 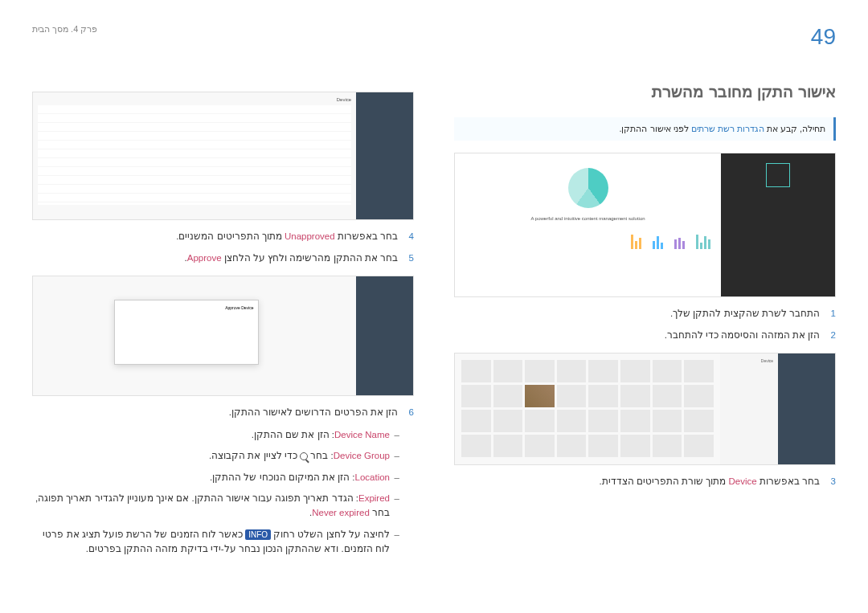 I want to click on login-sidebar, so click(x=778, y=225).